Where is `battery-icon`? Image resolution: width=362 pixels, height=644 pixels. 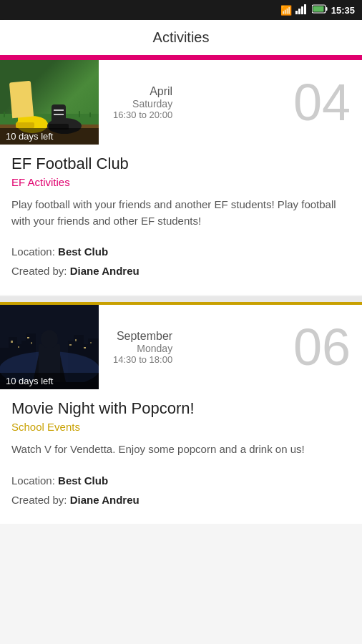
battery-icon is located at coordinates (320, 10).